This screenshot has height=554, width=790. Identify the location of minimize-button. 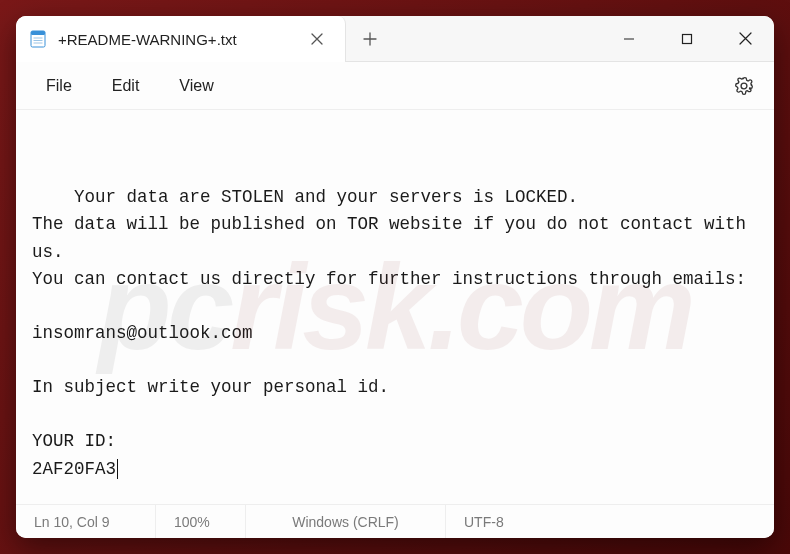
(629, 39).